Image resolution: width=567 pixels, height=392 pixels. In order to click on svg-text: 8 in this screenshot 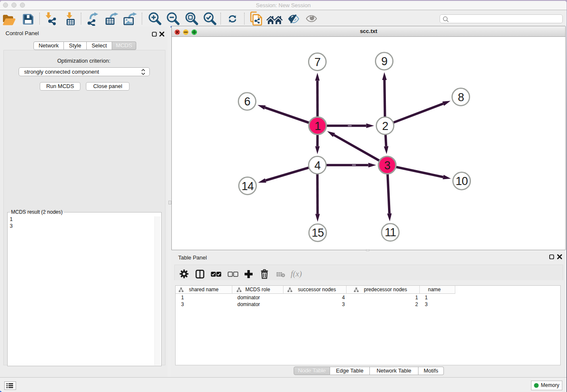, I will do `click(461, 97)`.